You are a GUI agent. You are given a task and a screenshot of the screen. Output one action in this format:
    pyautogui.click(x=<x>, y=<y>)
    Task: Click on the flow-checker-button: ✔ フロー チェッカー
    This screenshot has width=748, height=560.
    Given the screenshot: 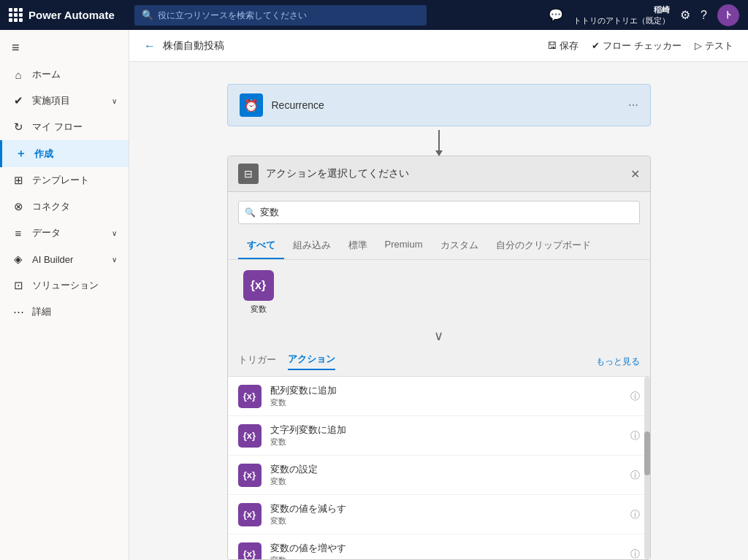 What is the action you would take?
    pyautogui.click(x=637, y=46)
    